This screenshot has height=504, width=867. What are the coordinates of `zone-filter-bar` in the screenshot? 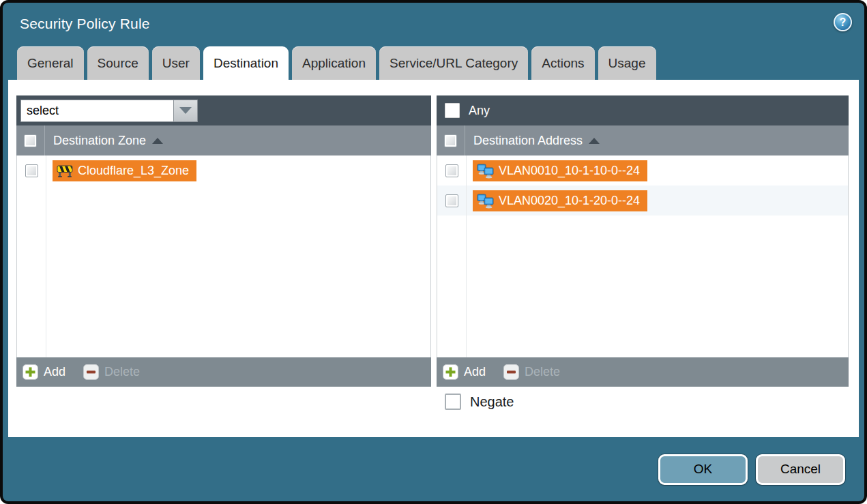 It's located at (224, 110).